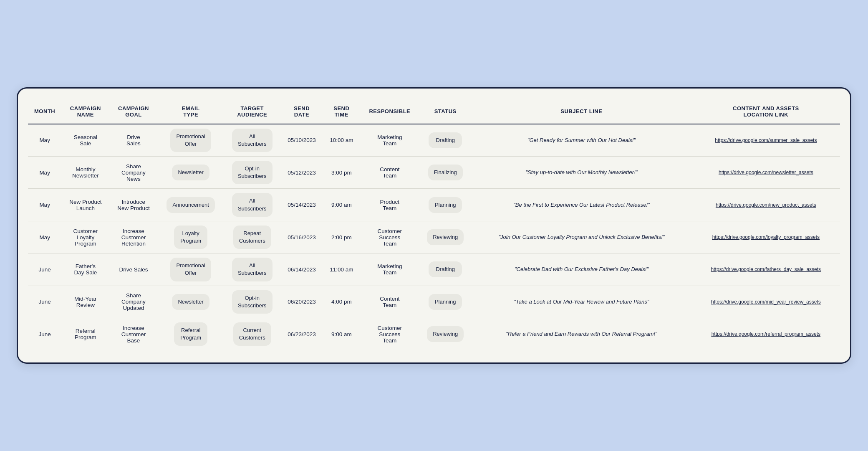 Image resolution: width=868 pixels, height=451 pixels. Describe the element at coordinates (134, 302) in the screenshot. I see `cell-campaign-goal: Share Company Updated` at that location.